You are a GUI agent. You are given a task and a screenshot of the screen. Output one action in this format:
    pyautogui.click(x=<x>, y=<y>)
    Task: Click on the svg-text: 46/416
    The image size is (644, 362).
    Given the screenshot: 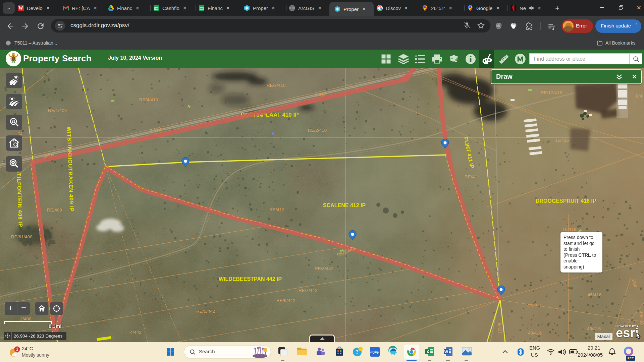 What is the action you would take?
    pyautogui.click(x=594, y=328)
    